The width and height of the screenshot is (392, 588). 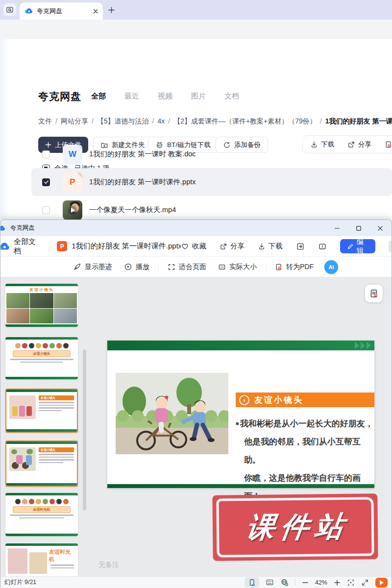 I want to click on video-thumbnail, so click(x=73, y=210).